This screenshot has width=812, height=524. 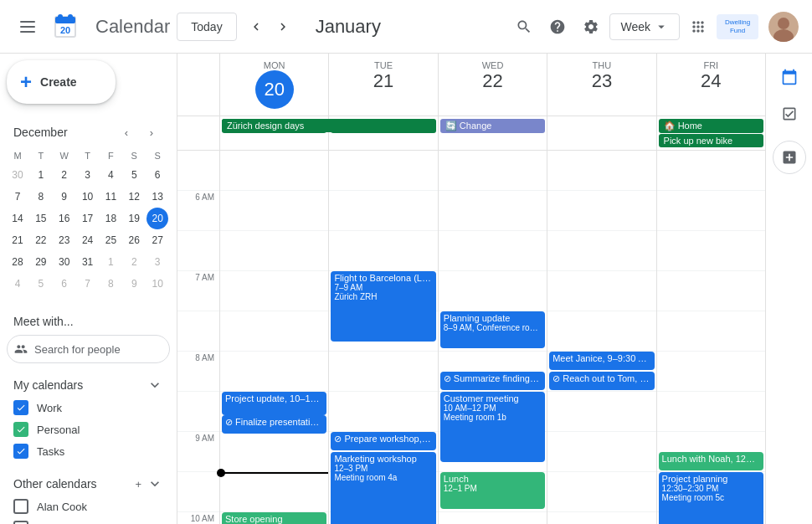 What do you see at coordinates (784, 27) in the screenshot?
I see `avatar` at bounding box center [784, 27].